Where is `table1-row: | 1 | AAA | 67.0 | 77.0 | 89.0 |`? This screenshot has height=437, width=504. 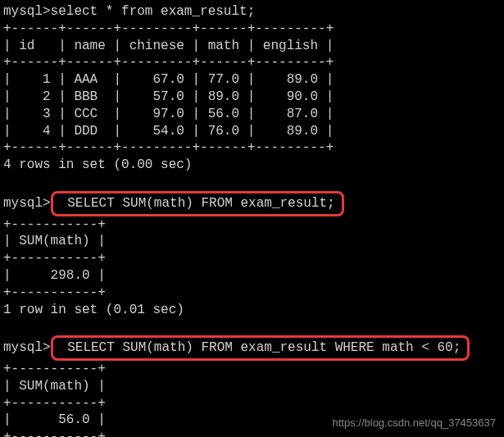 table1-row: | 1 | AAA | 67.0 | 77.0 | 89.0 | is located at coordinates (252, 80).